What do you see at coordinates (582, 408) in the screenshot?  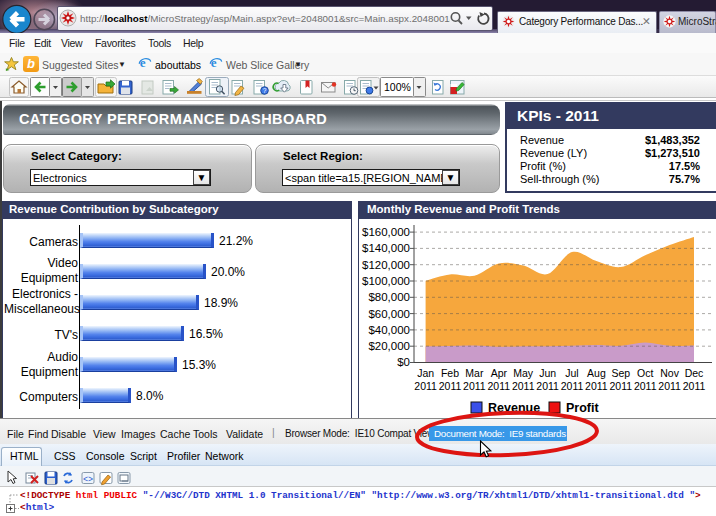 I see `svg-text: Profit` at bounding box center [582, 408].